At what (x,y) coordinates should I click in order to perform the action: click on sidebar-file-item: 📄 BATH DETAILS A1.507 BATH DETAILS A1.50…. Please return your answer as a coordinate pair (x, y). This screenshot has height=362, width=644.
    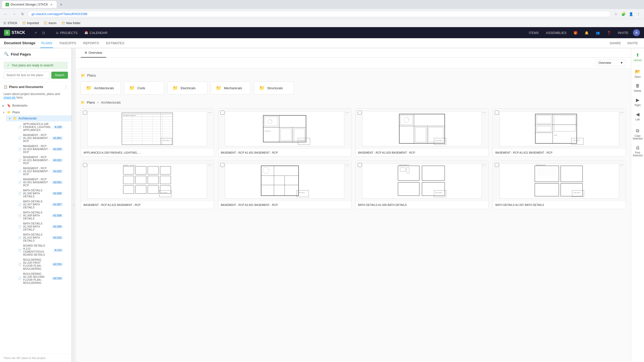
    Looking at the image, I should click on (42, 204).